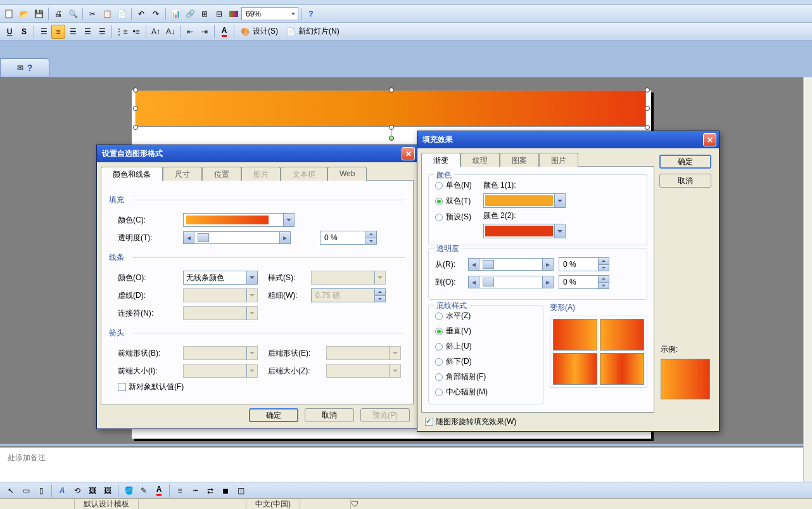 The width and height of the screenshot is (812, 509). I want to click on tab-color-line: 颜色和线条, so click(132, 174).